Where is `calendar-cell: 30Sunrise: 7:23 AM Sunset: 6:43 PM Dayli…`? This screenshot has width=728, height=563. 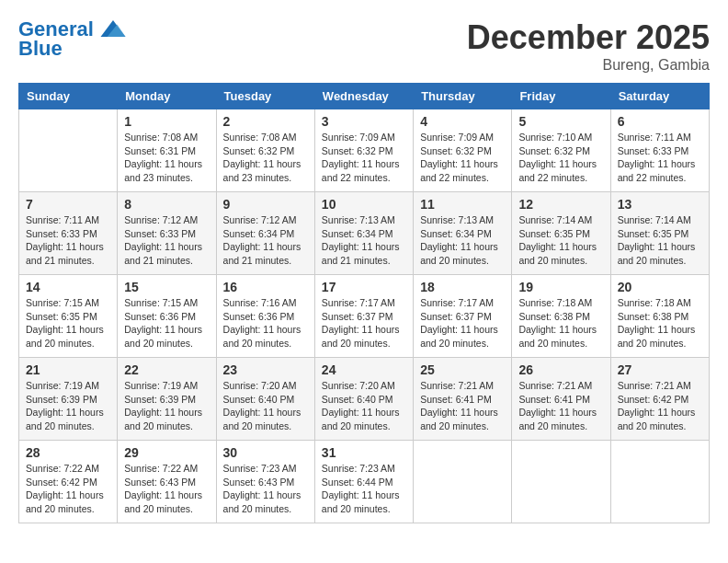 calendar-cell: 30Sunrise: 7:23 AM Sunset: 6:43 PM Dayli… is located at coordinates (265, 482).